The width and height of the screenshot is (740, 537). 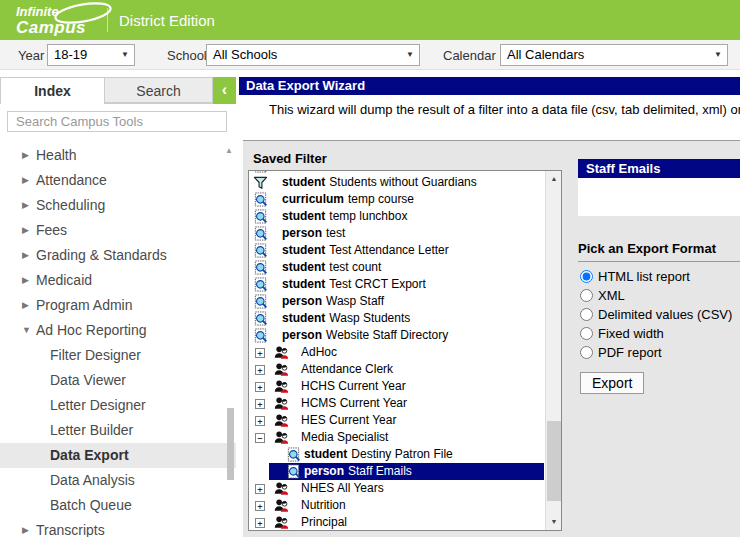 What do you see at coordinates (118, 528) in the screenshot?
I see `sidebar-item-transcripts: ▶Transcripts` at bounding box center [118, 528].